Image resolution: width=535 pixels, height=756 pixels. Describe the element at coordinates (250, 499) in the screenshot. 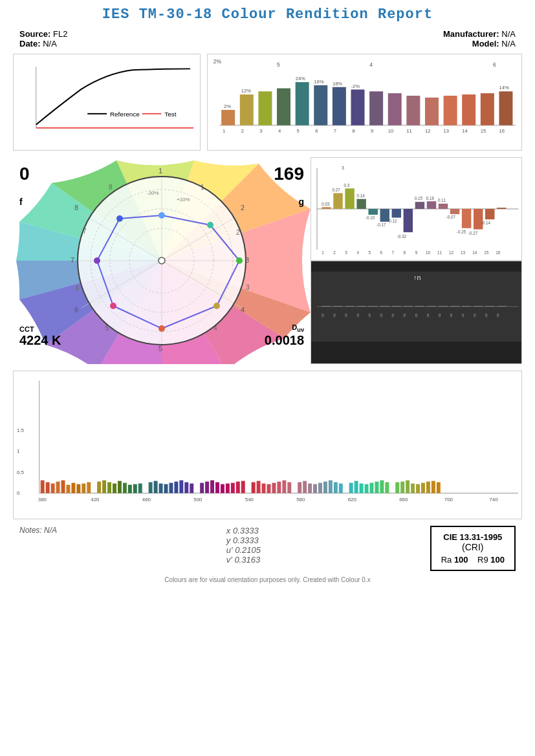

I see `svg-text: 540` at that location.